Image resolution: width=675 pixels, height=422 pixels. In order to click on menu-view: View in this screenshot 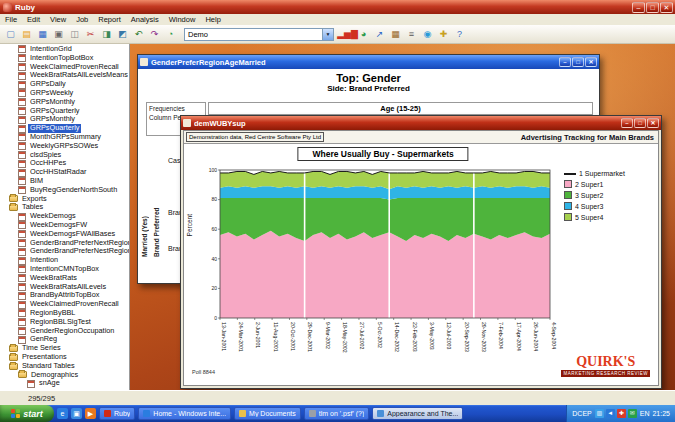, I will do `click(58, 20)`.